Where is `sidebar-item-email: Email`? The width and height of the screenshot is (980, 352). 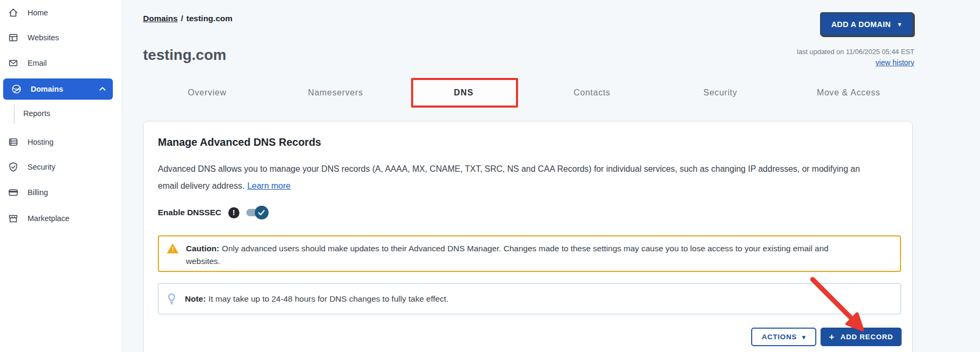
sidebar-item-email: Email is located at coordinates (61, 63).